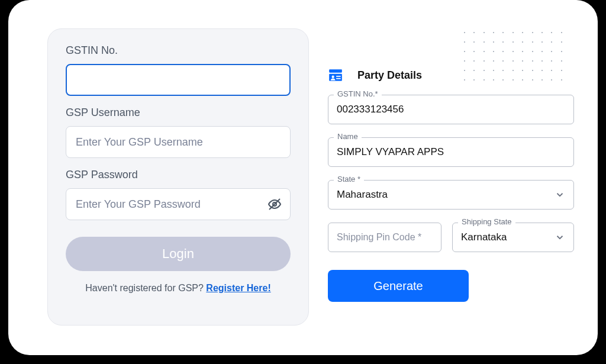  I want to click on party-state-select: Maharastra, so click(451, 195).